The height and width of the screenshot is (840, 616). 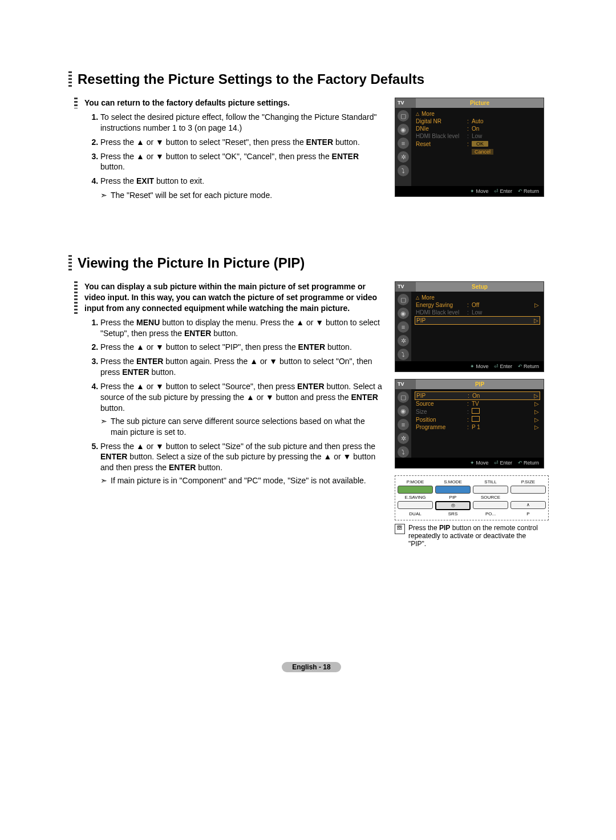 I want to click on section2-intro: You can display a sub picture within the…, so click(x=234, y=298).